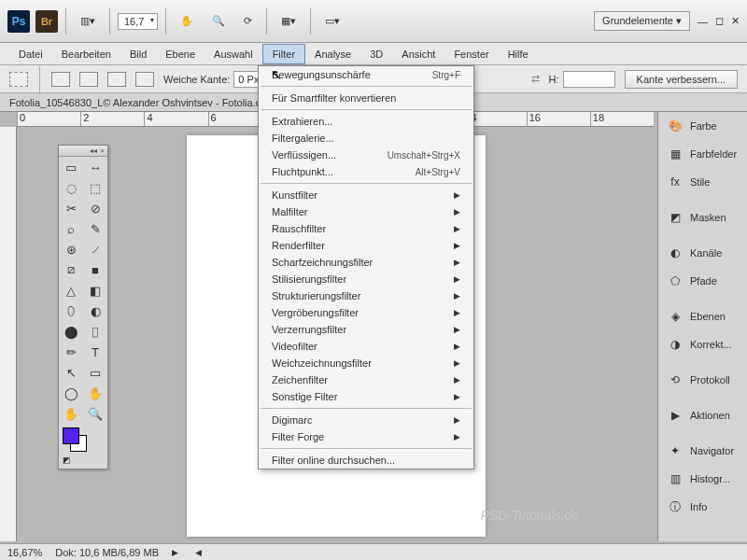 The height and width of the screenshot is (560, 747). I want to click on tool-preset-icon, so click(19, 79).